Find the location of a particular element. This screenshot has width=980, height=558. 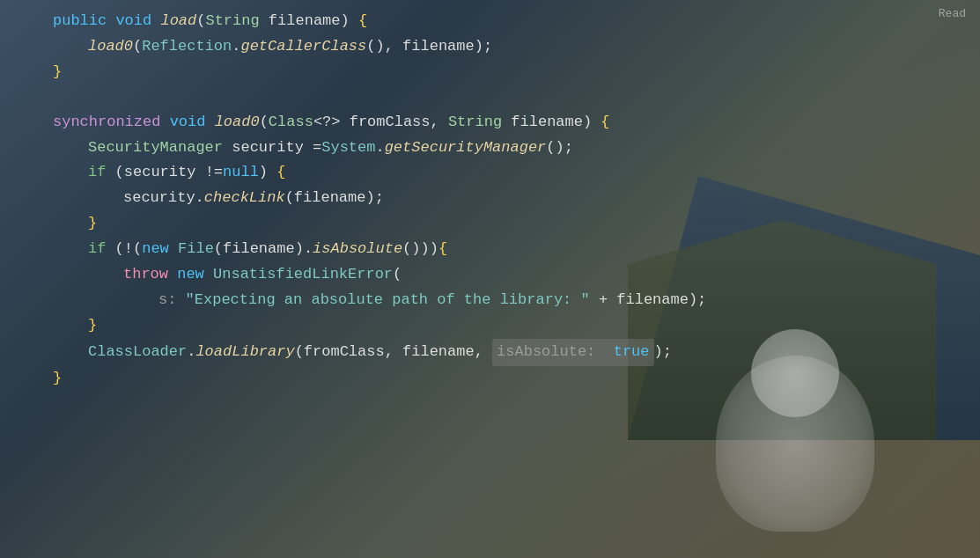

from-class-param: fromClass, is located at coordinates (394, 123).